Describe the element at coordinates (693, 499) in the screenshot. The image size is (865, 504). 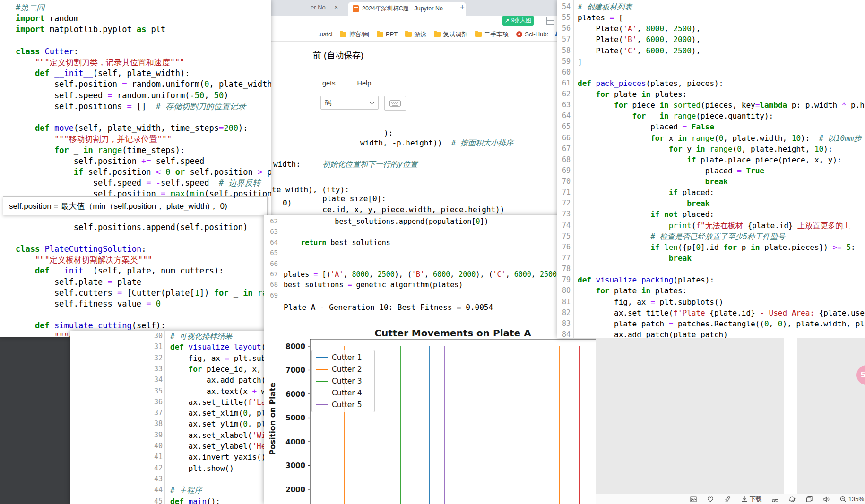
I see `image-icon` at that location.